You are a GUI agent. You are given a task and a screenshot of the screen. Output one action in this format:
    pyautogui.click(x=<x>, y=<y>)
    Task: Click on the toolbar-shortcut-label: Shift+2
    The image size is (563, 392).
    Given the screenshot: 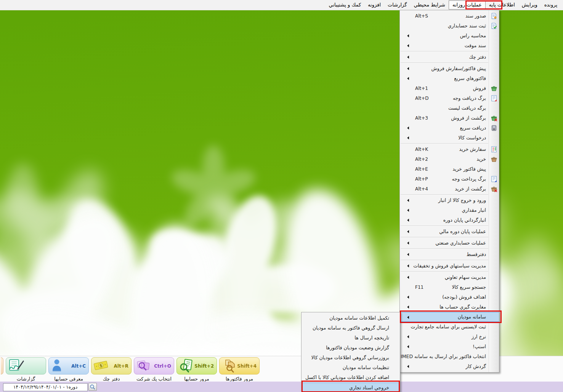 What is the action you would take?
    pyautogui.click(x=204, y=366)
    